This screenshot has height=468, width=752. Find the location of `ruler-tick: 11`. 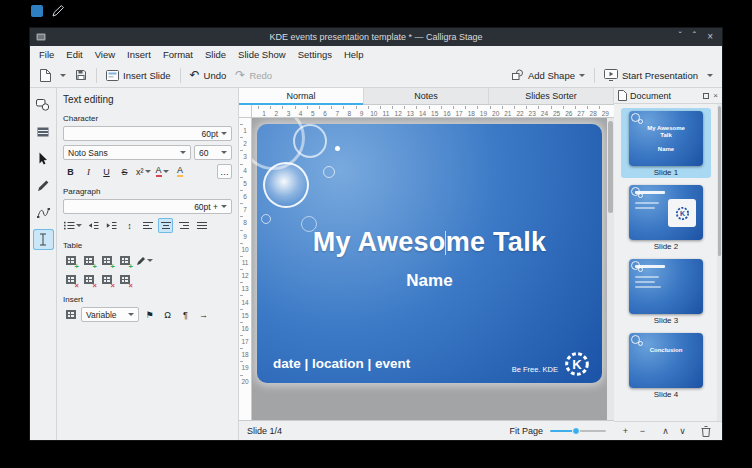

ruler-tick: 11 is located at coordinates (245, 262).